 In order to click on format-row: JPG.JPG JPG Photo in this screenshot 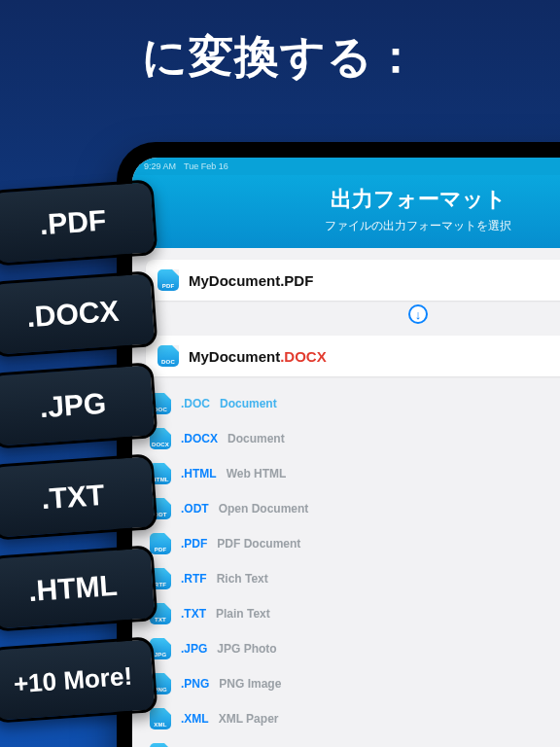, I will do `click(353, 649)`.